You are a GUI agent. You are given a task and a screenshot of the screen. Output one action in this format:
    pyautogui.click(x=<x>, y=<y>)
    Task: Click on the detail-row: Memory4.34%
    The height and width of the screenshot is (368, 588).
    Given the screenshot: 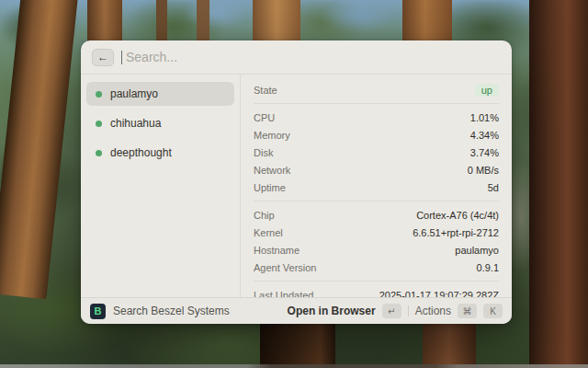 What is the action you would take?
    pyautogui.click(x=377, y=134)
    